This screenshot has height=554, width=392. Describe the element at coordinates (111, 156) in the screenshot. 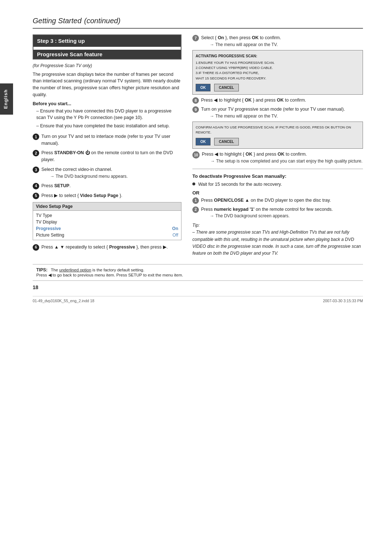

I see `step-2-text: Press STANDBY-ON ⏻ on the remote control…` at that location.